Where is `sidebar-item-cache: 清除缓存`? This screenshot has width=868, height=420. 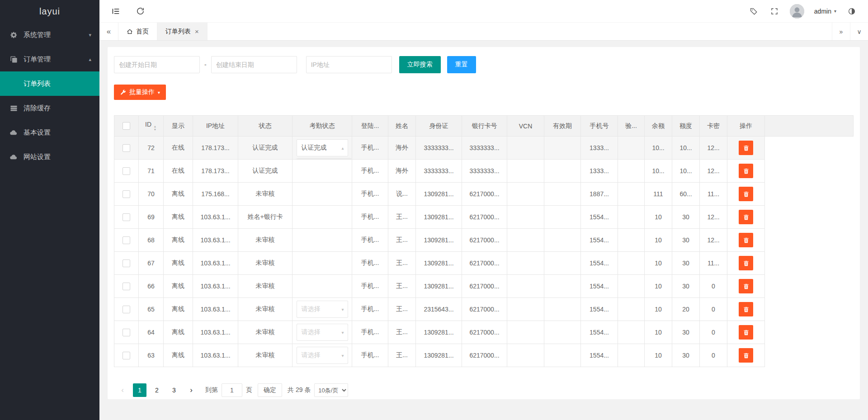
sidebar-item-cache: 清除缓存 is located at coordinates (50, 108).